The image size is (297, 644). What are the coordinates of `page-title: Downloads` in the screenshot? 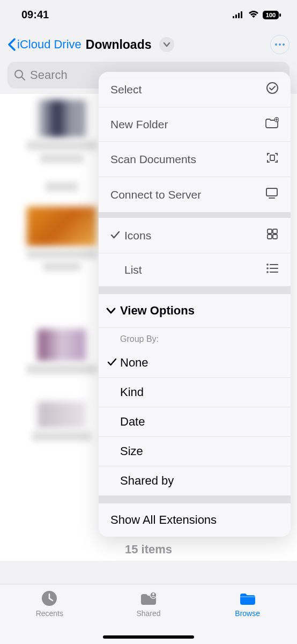 It's located at (119, 45).